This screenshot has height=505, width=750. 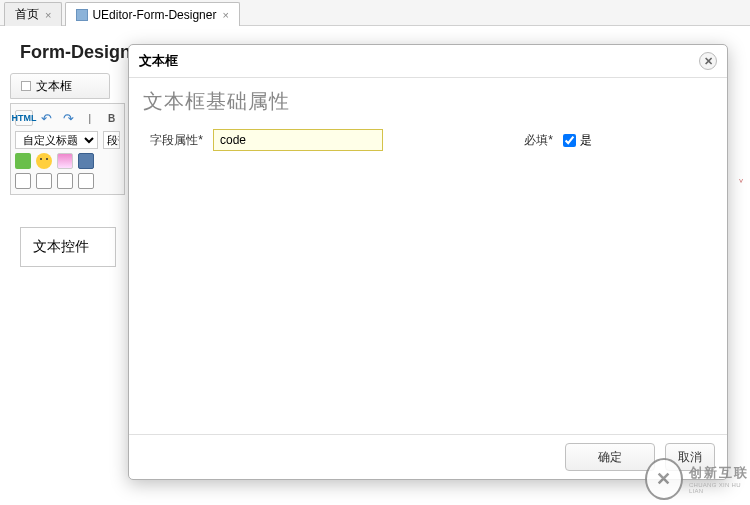 What do you see at coordinates (610, 457) in the screenshot?
I see `ok-button: 确定` at bounding box center [610, 457].